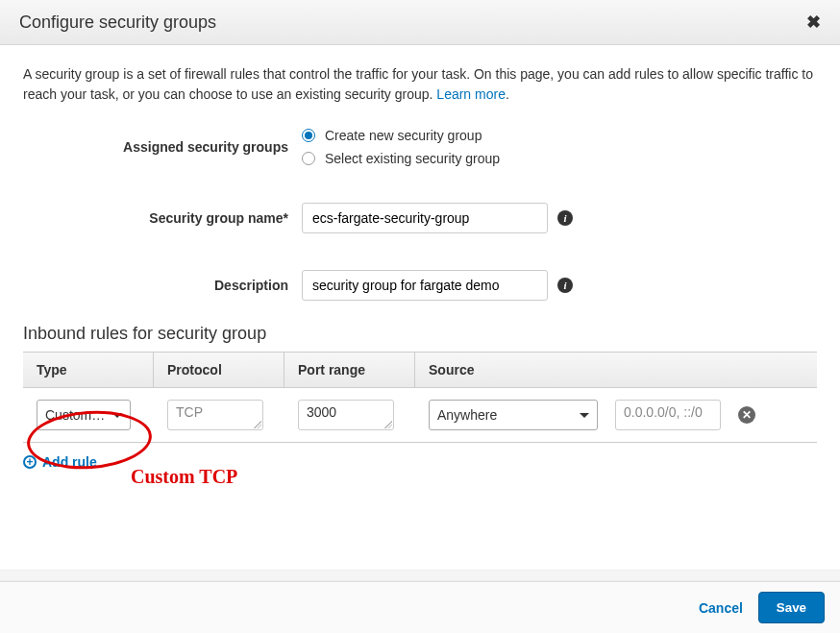  I want to click on plus-circle-icon: +, so click(30, 462).